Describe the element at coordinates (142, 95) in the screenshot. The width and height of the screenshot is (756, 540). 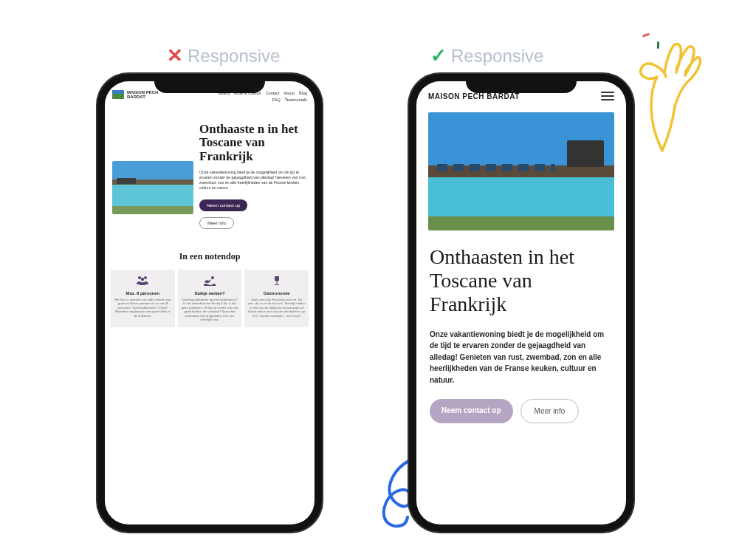
I see `logo-text: MAISON PECH BARDAT` at that location.